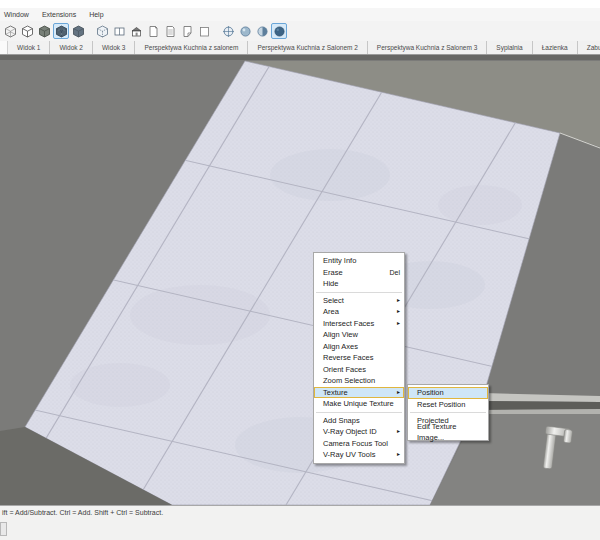 This screenshot has width=600, height=540. I want to click on xray-cube-icon, so click(102, 31).